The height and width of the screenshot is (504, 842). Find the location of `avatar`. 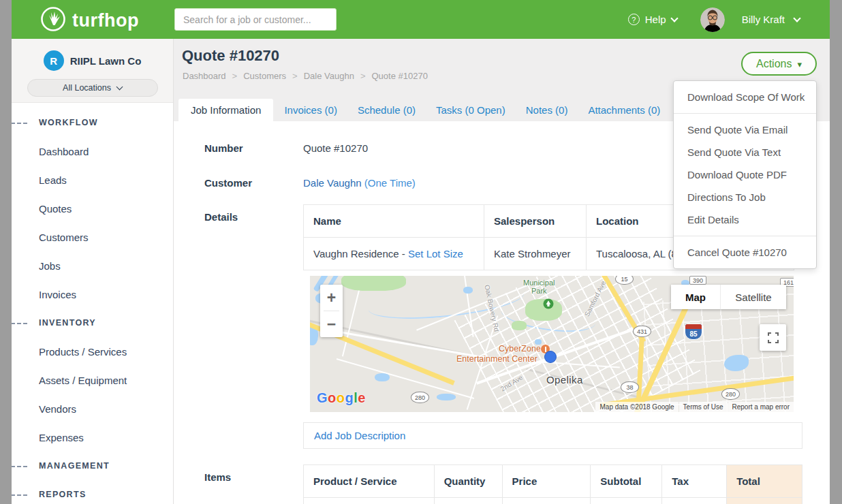

avatar is located at coordinates (713, 20).